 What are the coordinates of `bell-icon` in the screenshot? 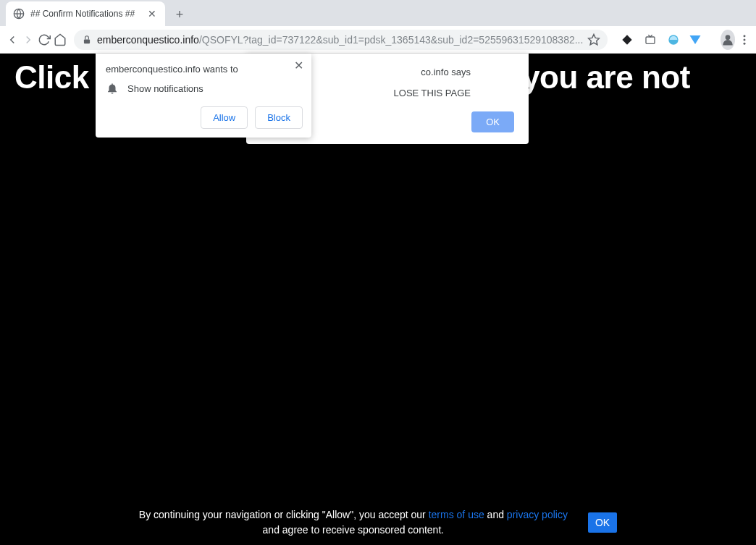 It's located at (112, 88).